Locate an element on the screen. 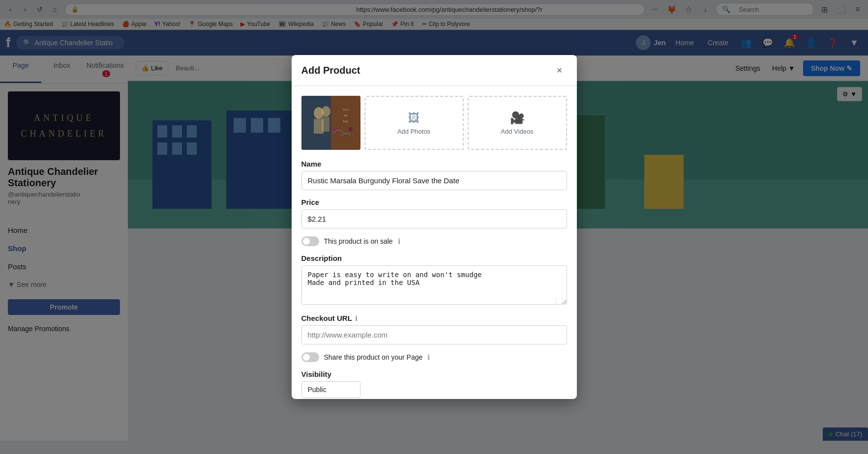  sale-toggle is located at coordinates (310, 241).